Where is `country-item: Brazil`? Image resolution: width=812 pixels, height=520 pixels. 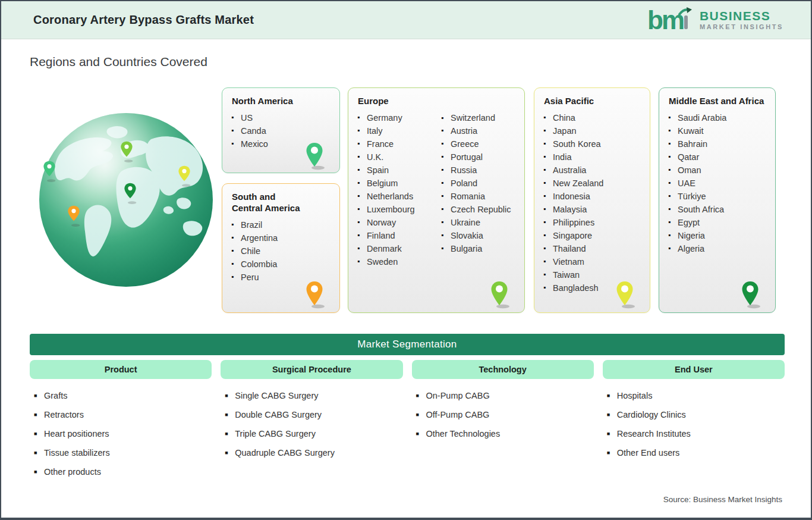
country-item: Brazil is located at coordinates (282, 225).